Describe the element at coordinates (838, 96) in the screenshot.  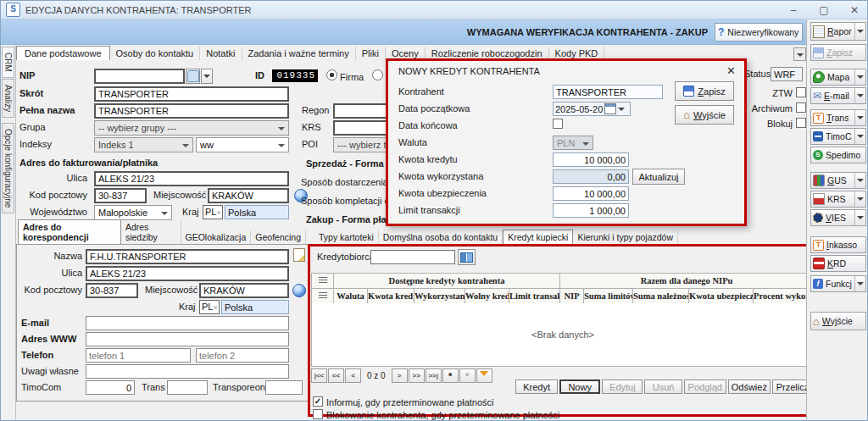
I see `email-button: ✉ E-mail` at that location.